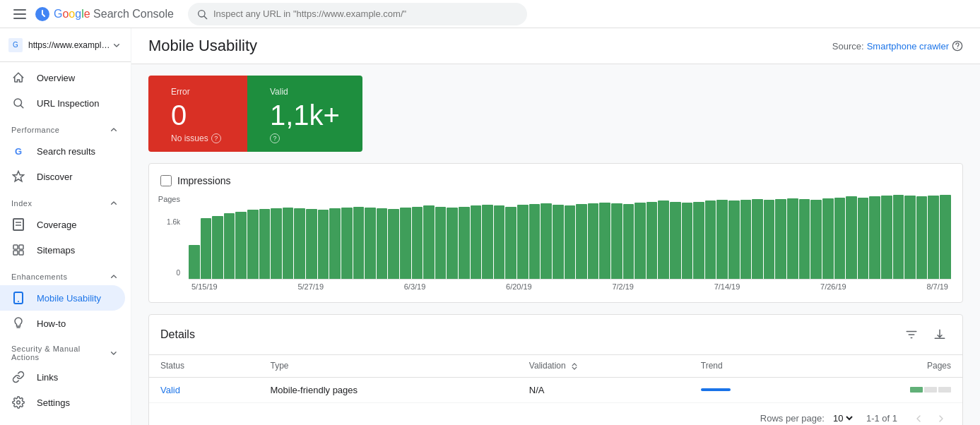 The width and height of the screenshot is (980, 425). Describe the element at coordinates (18, 250) in the screenshot. I see `grid-icon` at that location.